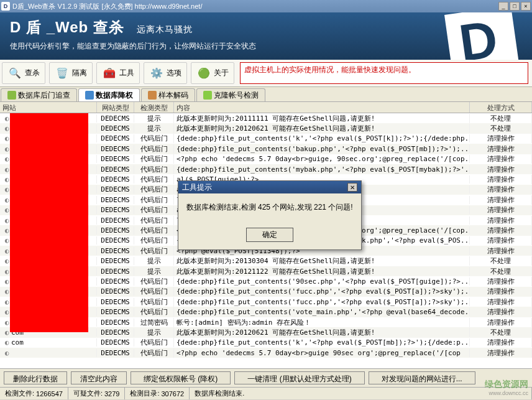  What do you see at coordinates (165, 29) in the screenshot?
I see `banner-subtitle-small: 远离木马骚扰` at bounding box center [165, 29].